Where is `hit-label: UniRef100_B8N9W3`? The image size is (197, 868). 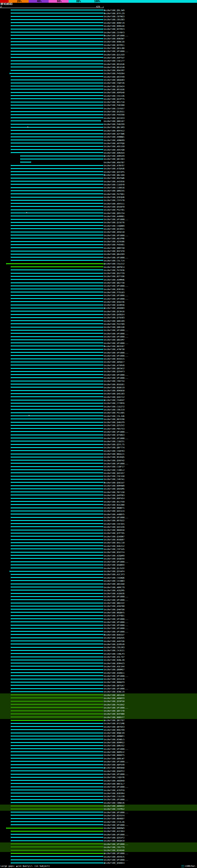
hit-label: UniRef100_B8N9W3 is located at coordinates (114, 828).